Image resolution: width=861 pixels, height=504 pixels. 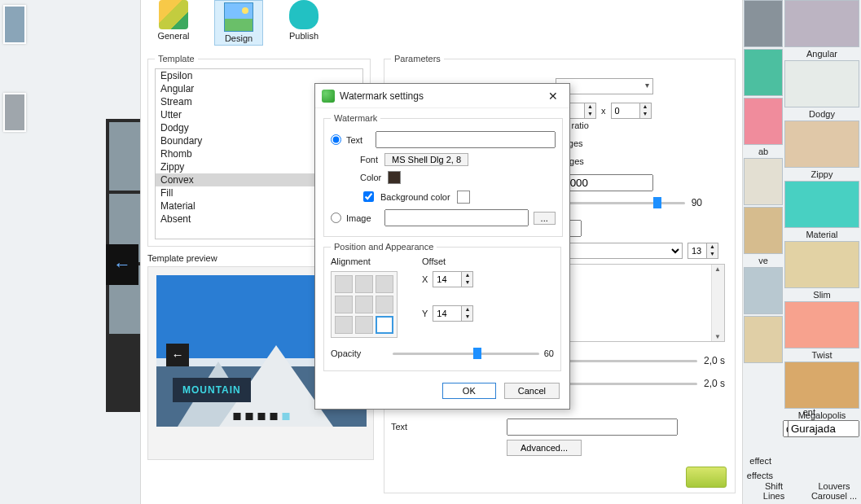 I want to click on apply-button, so click(x=706, y=477).